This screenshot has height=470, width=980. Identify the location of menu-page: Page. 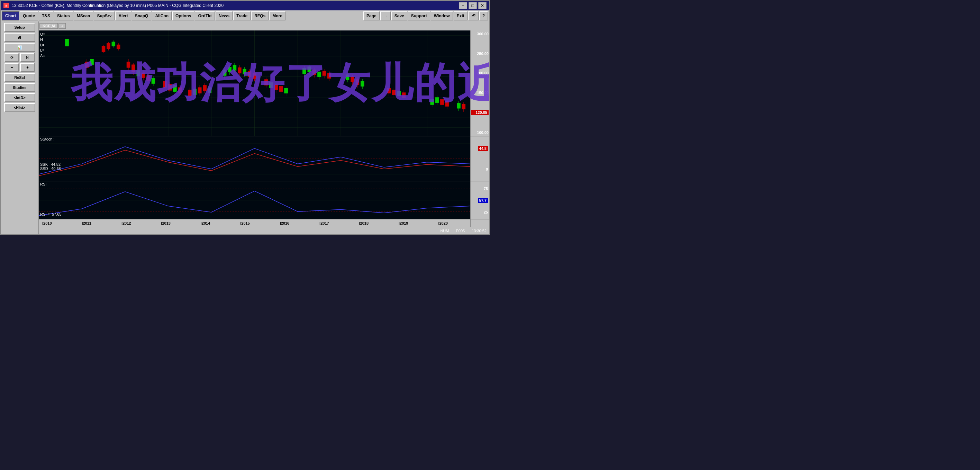
(371, 16).